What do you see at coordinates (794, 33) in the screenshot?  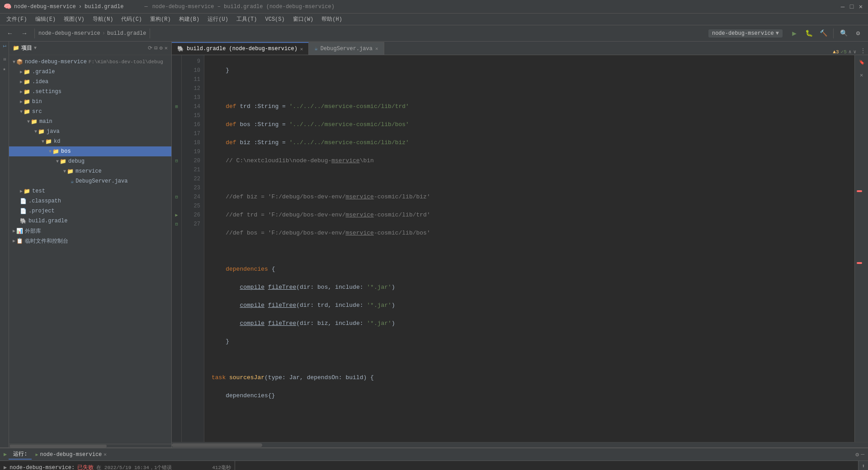 I see `run-button: ▶` at bounding box center [794, 33].